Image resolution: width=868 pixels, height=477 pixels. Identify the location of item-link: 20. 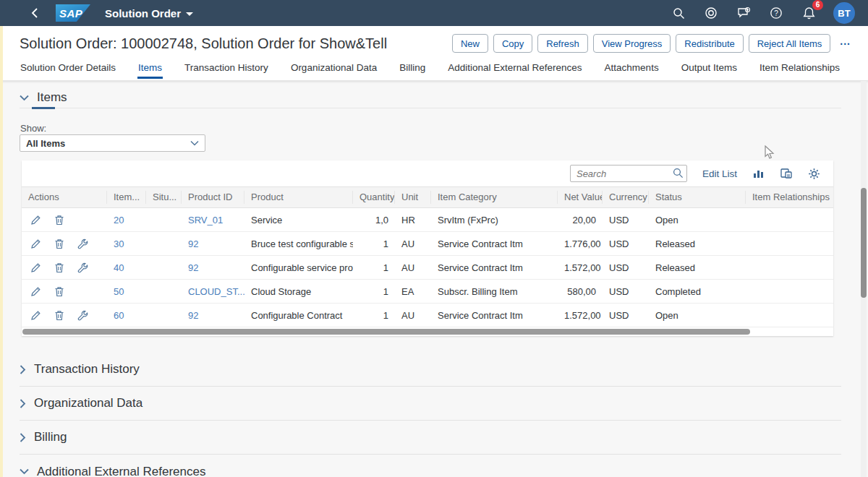
(119, 220).